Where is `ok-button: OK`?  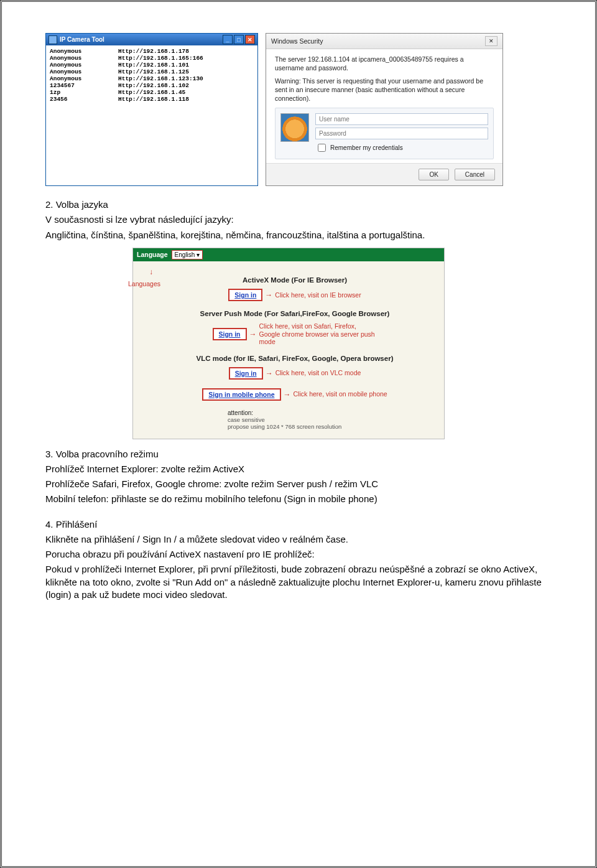
ok-button: OK is located at coordinates (433, 174).